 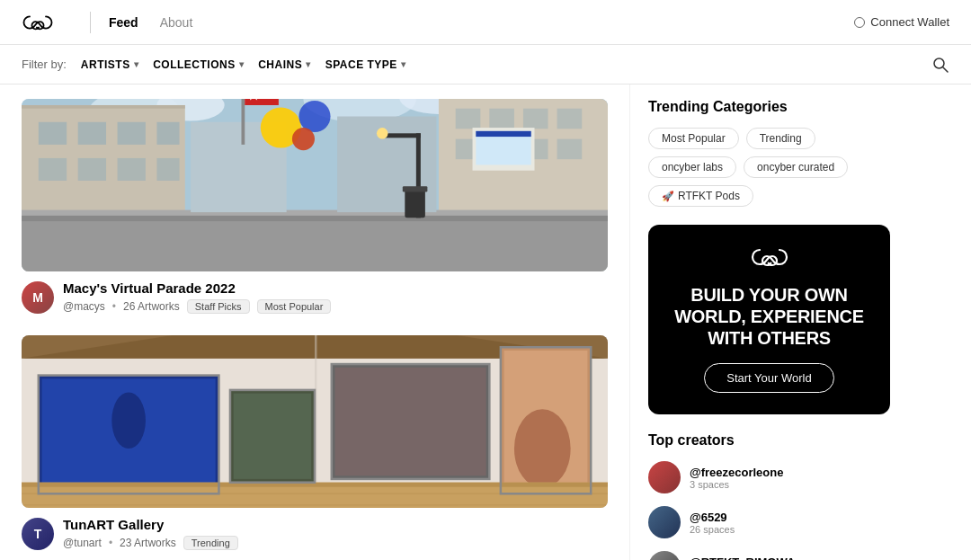 What do you see at coordinates (789, 529) in the screenshot?
I see `creator-spaces-2: 26 spaces` at bounding box center [789, 529].